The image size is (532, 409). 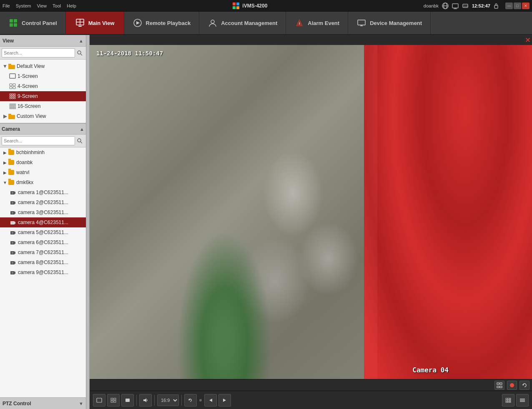 I want to click on sidebar-resize-handle, so click(x=88, y=222).